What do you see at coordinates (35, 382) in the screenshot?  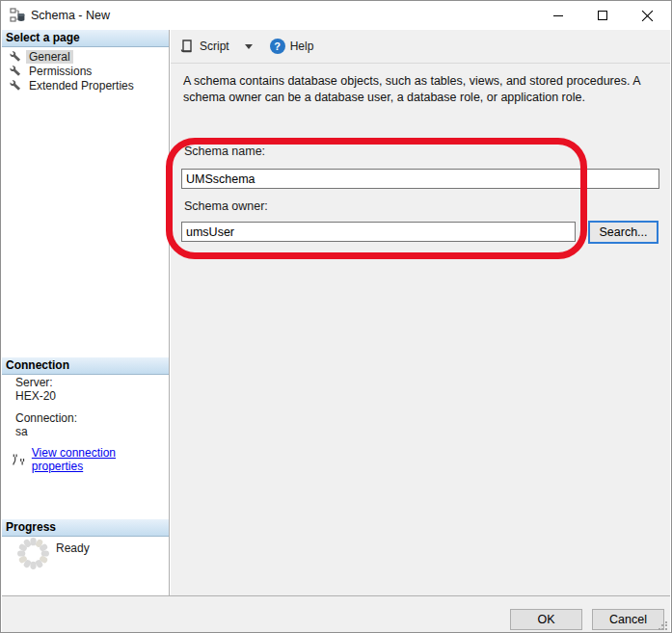 I see `server-label: Server:` at bounding box center [35, 382].